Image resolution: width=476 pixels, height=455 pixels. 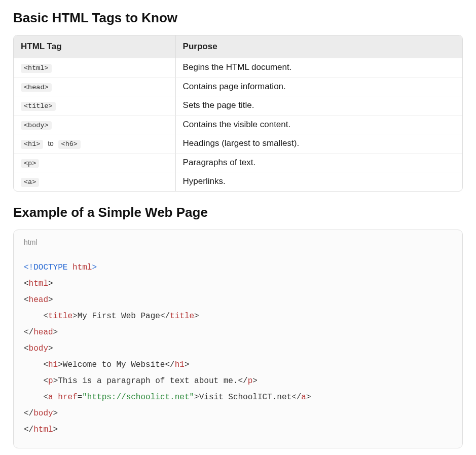 I want to click on tag-title-close: title, so click(x=182, y=316).